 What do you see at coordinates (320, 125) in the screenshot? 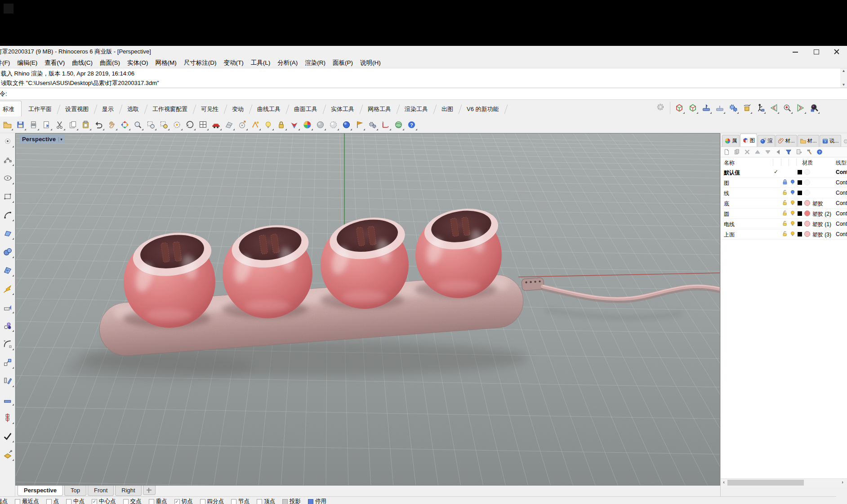
I see `sphere-matte-button` at bounding box center [320, 125].